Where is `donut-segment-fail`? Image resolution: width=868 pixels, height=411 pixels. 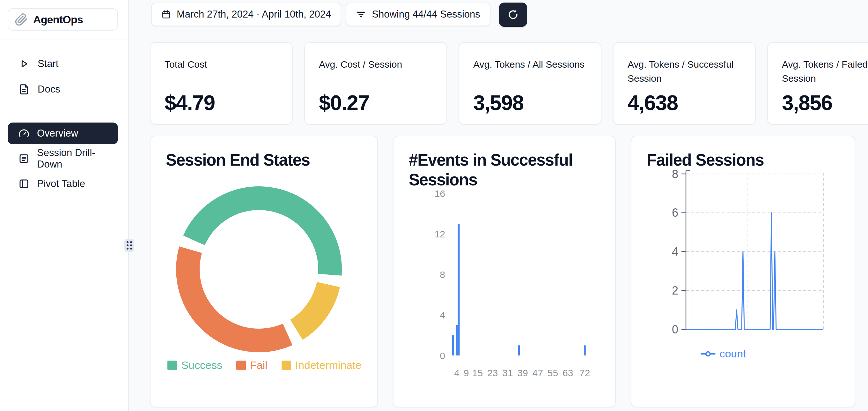 donut-segment-fail is located at coordinates (234, 299).